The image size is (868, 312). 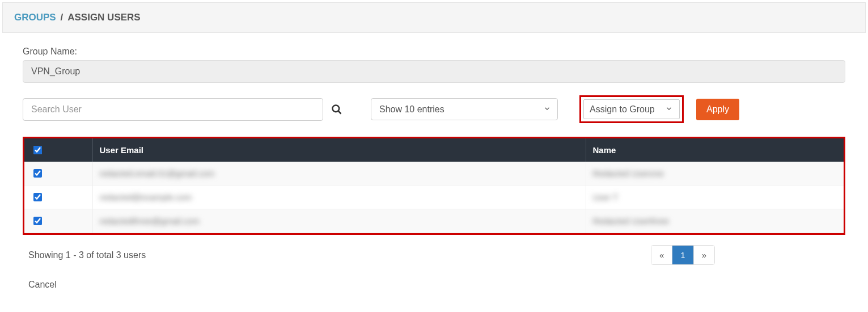 I want to click on page-1: 1, so click(x=683, y=255).